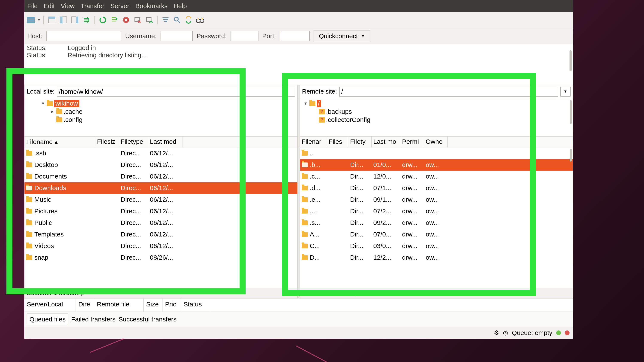  What do you see at coordinates (119, 305) in the screenshot?
I see `col-remote-file: Remote file` at bounding box center [119, 305].